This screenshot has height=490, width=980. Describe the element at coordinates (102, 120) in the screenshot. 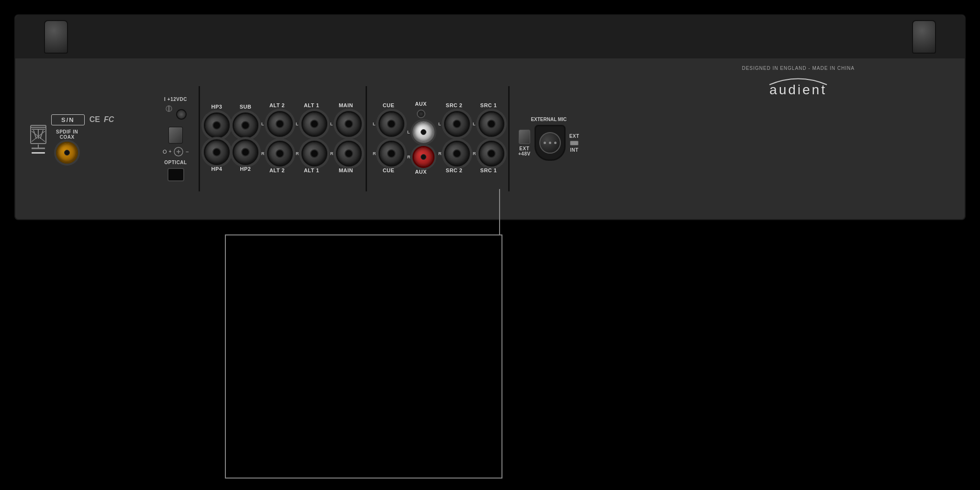

I see `certifications: CE FC` at that location.